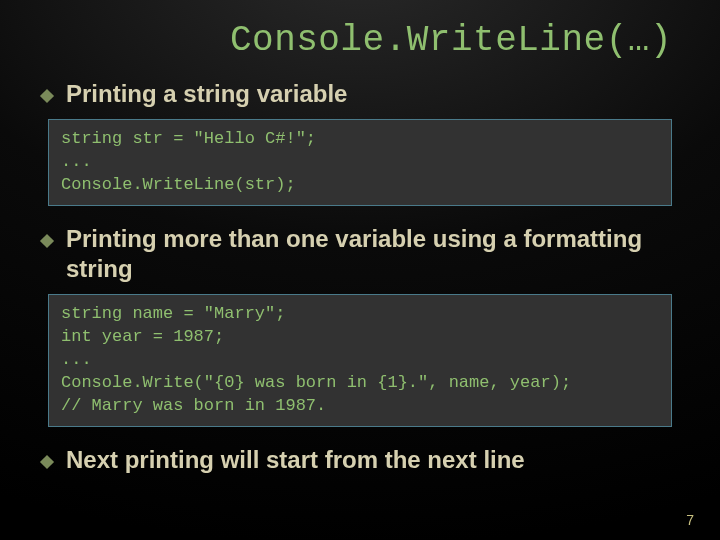  I want to click on bullet-text: Printing a string variable, so click(206, 94).